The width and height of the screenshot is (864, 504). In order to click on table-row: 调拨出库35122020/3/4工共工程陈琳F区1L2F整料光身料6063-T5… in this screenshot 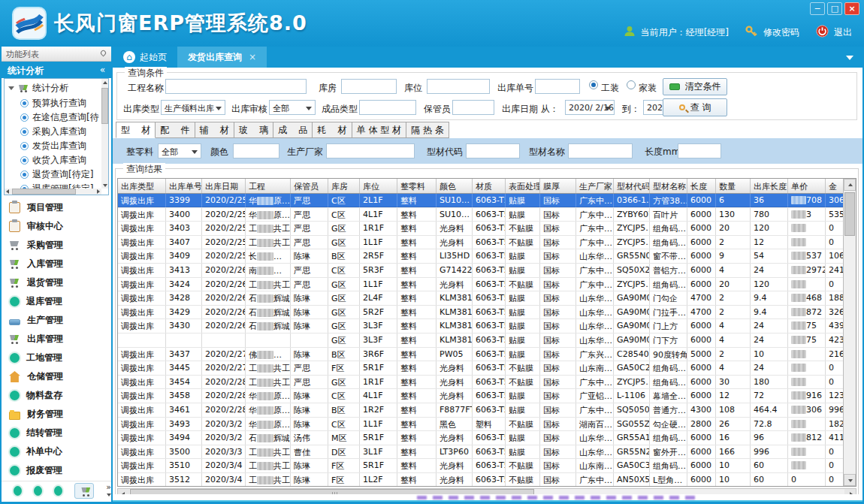, I will do `click(487, 480)`.